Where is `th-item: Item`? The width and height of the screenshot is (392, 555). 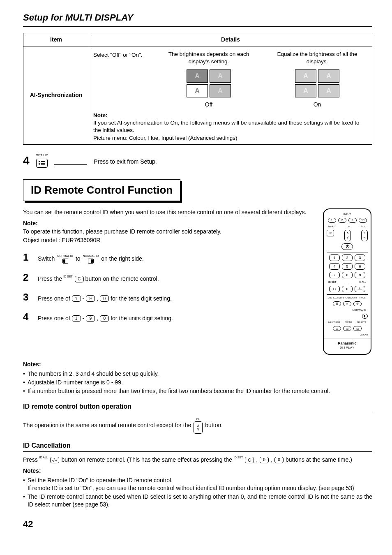 th-item: Item is located at coordinates (56, 39).